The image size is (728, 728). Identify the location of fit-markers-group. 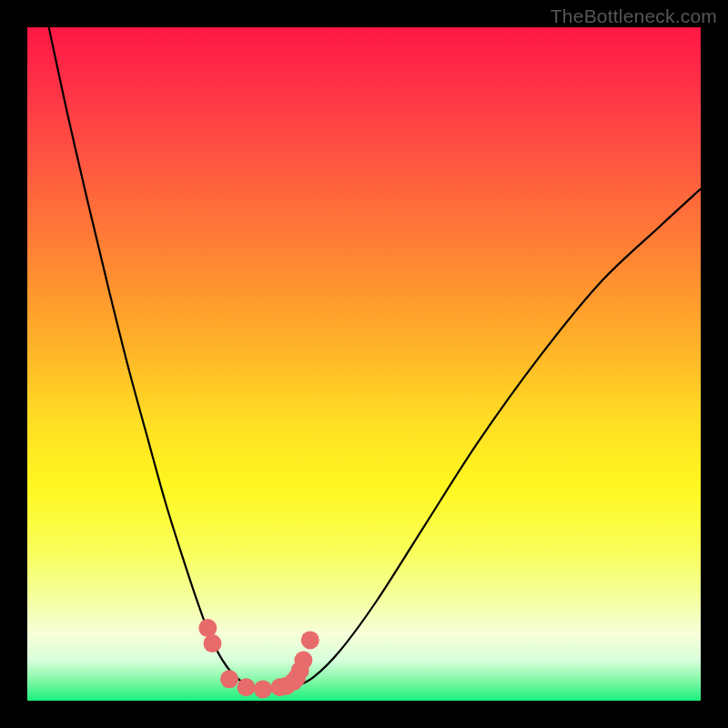
(258, 659).